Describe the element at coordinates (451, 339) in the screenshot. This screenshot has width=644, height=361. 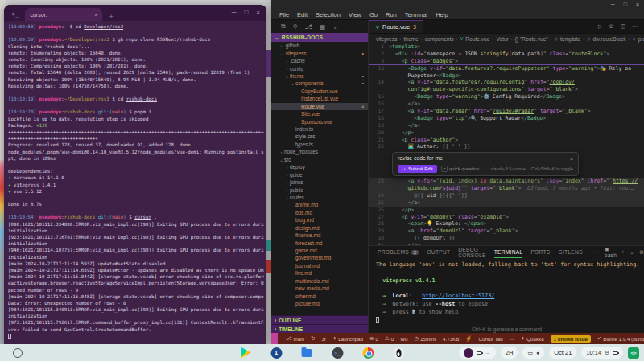
I see `status-net-size: 4.73KB` at that location.